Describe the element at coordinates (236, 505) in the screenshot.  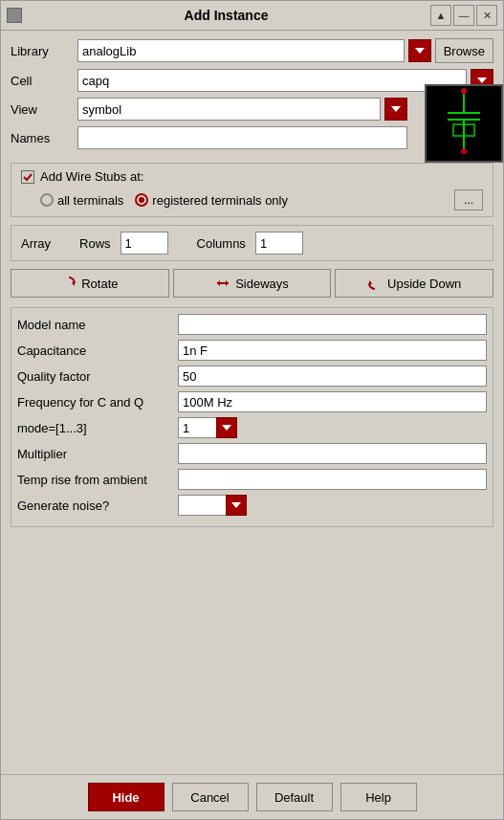
I see `noise-dropdown-button` at that location.